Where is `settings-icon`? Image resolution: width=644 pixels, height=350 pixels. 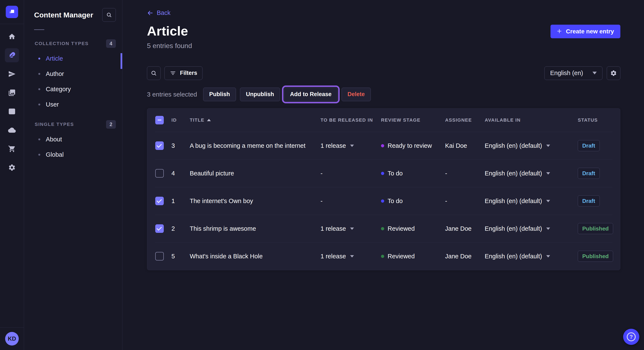
settings-icon is located at coordinates (12, 168).